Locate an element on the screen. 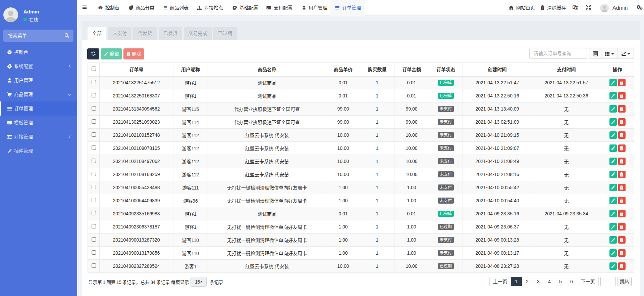 The image size is (644, 296). svg-text: A is located at coordinates (577, 8).